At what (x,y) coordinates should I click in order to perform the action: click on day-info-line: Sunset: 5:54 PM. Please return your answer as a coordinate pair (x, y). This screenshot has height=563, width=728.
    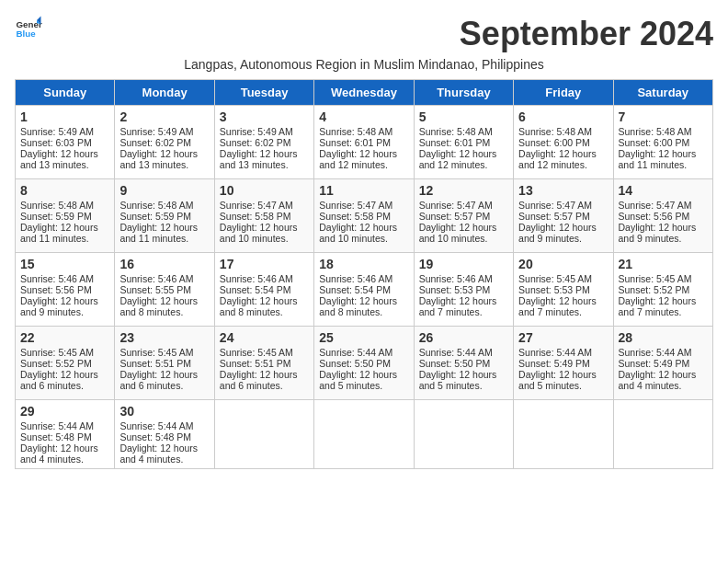
    Looking at the image, I should click on (265, 290).